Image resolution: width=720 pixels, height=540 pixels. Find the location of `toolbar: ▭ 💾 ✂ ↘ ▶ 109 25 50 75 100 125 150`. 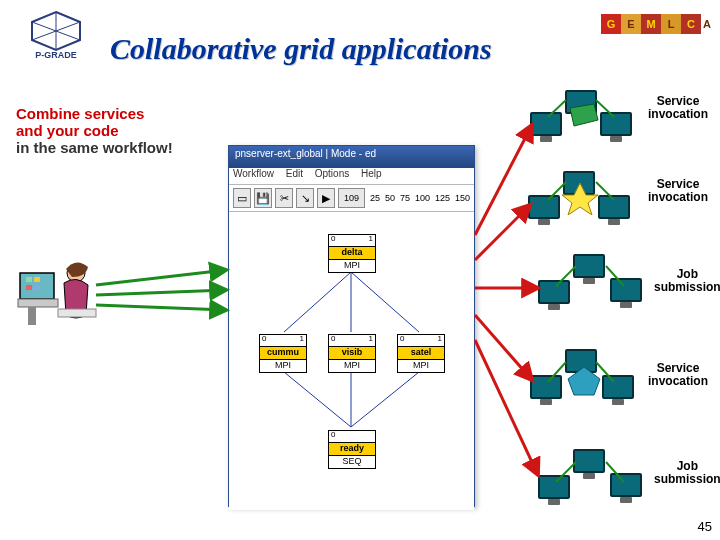

toolbar: ▭ 💾 ✂ ↘ ▶ 109 25 50 75 100 125 150 is located at coordinates (352, 198).